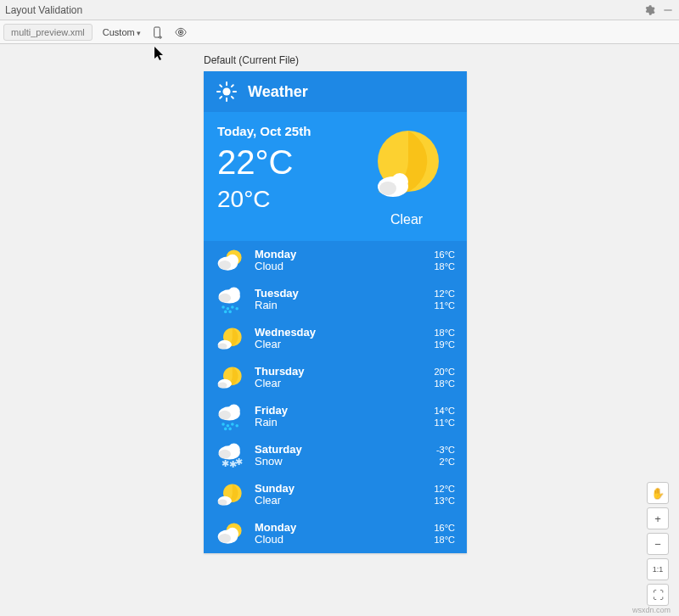 The width and height of the screenshot is (679, 616). I want to click on temp-low: 20°C, so click(289, 199).